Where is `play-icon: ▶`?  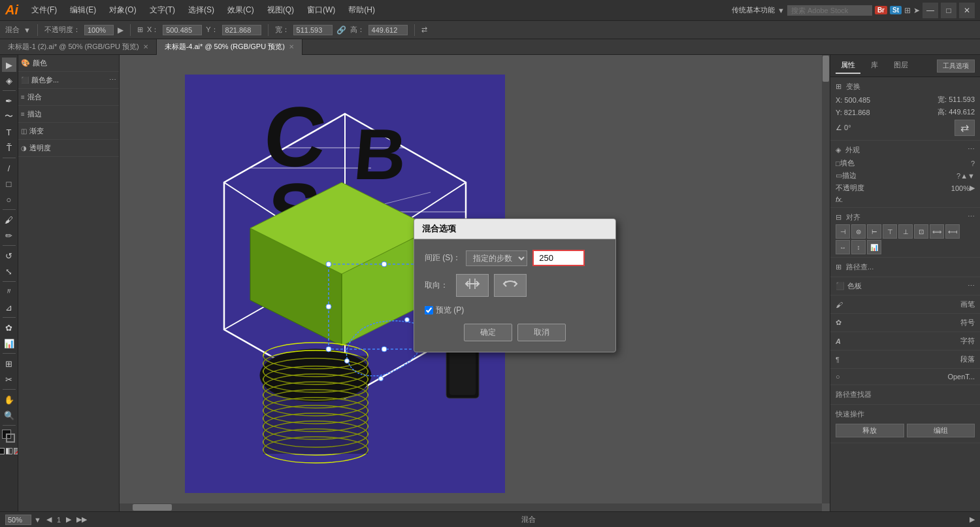 play-icon: ▶ is located at coordinates (972, 519).